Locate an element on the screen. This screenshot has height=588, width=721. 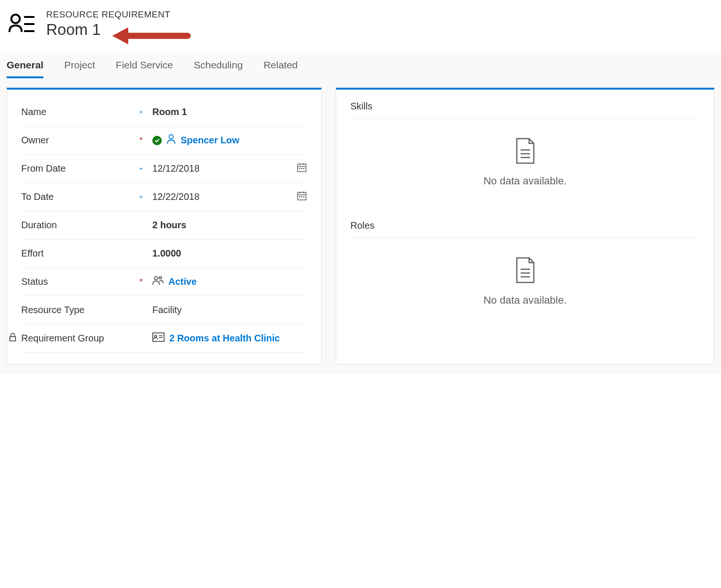
field-value-status: Active is located at coordinates (230, 282).